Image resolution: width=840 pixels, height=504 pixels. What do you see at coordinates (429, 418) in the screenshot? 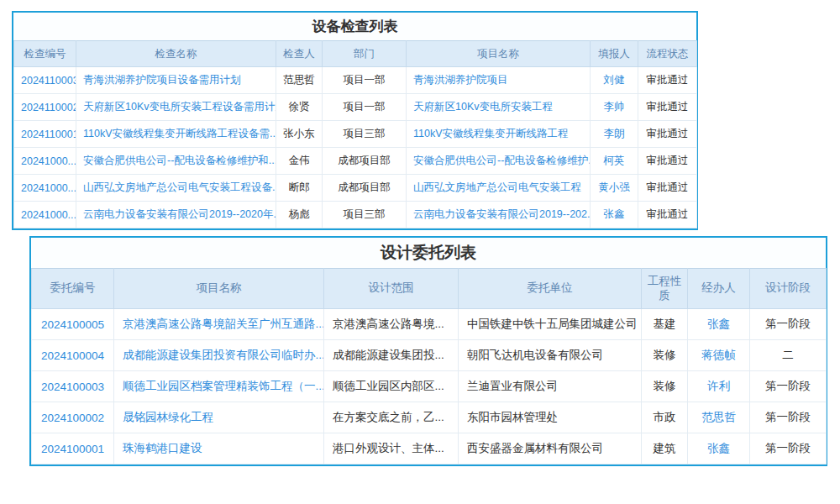
I see `table-row: 2024100002 晟铭园林绿化工程 在方案交底之前，乙... 东阳市园林管理…` at bounding box center [429, 418].